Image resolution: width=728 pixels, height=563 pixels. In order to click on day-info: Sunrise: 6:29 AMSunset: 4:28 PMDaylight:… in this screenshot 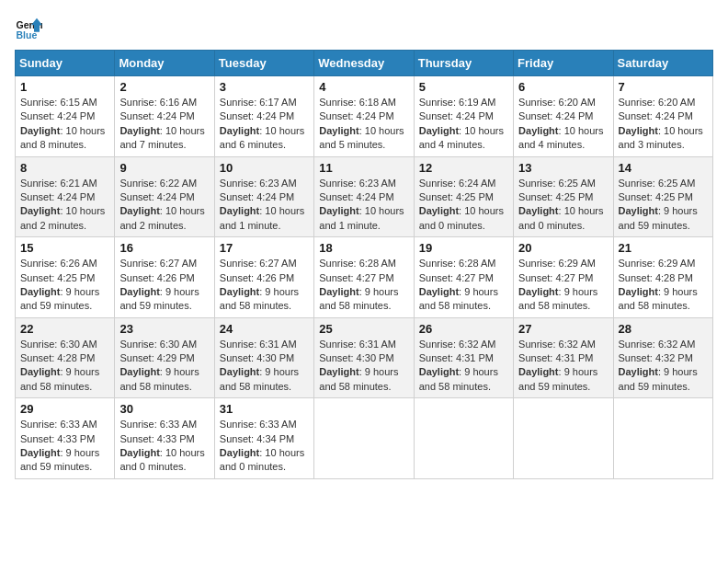, I will do `click(664, 285)`.